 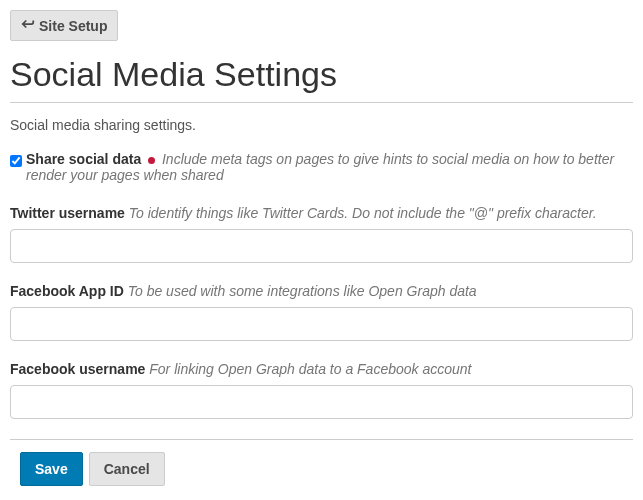 I want to click on twitter-username-help: To identify things like Twitter Cards. D…, so click(x=363, y=213).